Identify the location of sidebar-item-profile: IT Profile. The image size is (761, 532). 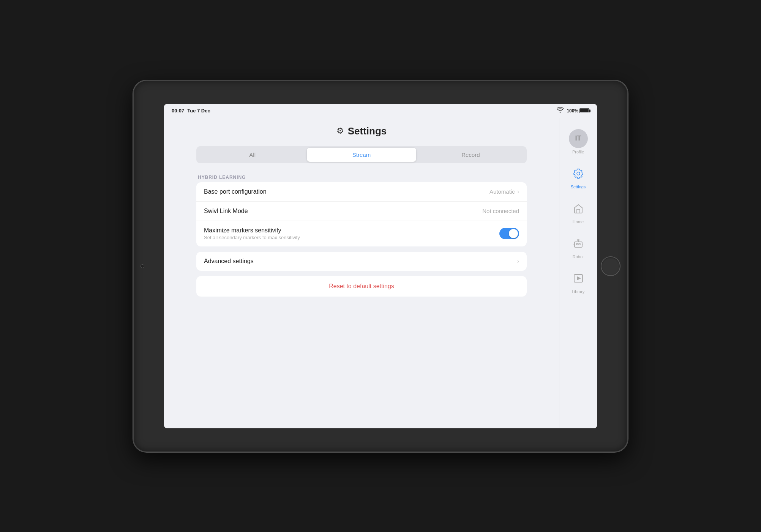
(578, 142).